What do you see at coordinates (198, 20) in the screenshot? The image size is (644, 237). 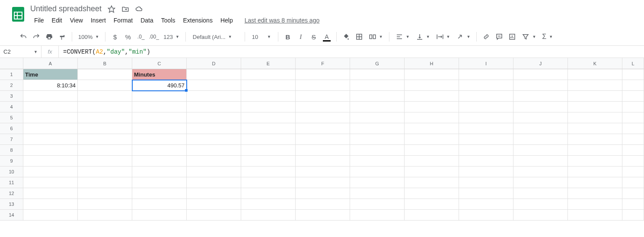 I see `menu-extensions: Extensions` at bounding box center [198, 20].